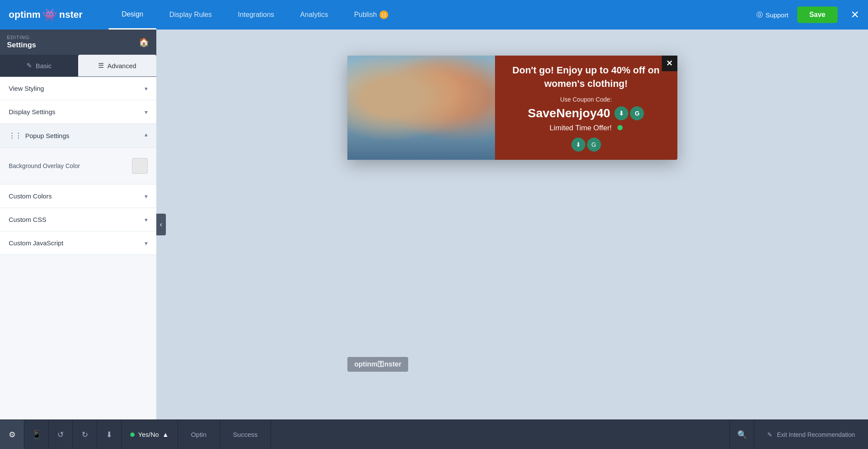 This screenshot has width=868, height=449. What do you see at coordinates (434, 434) in the screenshot?
I see `bottom-bar: ⚙ 📱 ↺ ↻ ⬇ Yes/No ▲ Optin Success 🔍 ✎ Exi…` at bounding box center [434, 434].